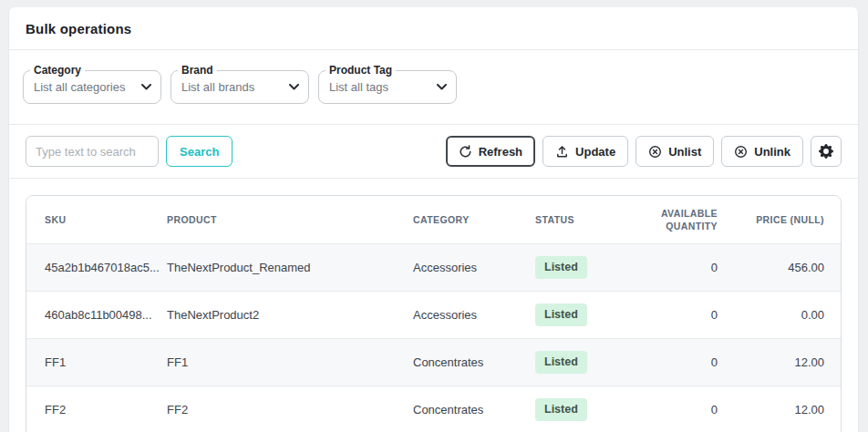 The image size is (868, 432). Describe the element at coordinates (290, 268) in the screenshot. I see `cell-product: TheNextProduct_Renamed` at that location.